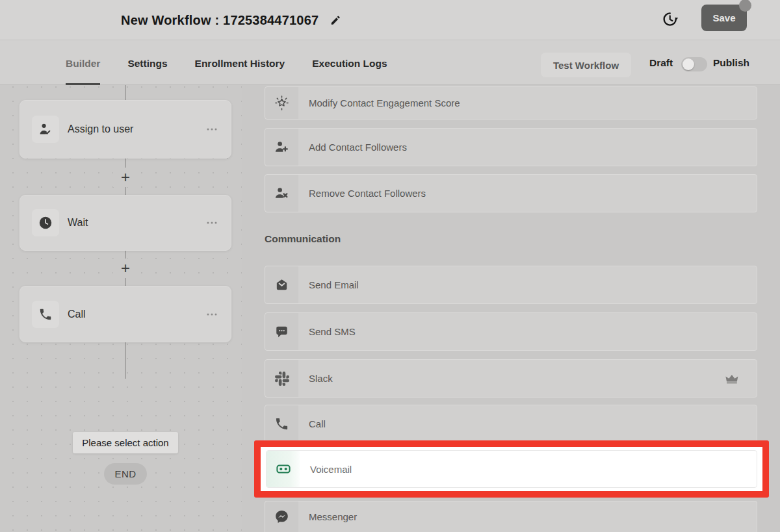 This screenshot has height=532, width=780. What do you see at coordinates (390, 62) in the screenshot?
I see `tab-bar: Builder Settings Enrollment History Exec…` at bounding box center [390, 62].